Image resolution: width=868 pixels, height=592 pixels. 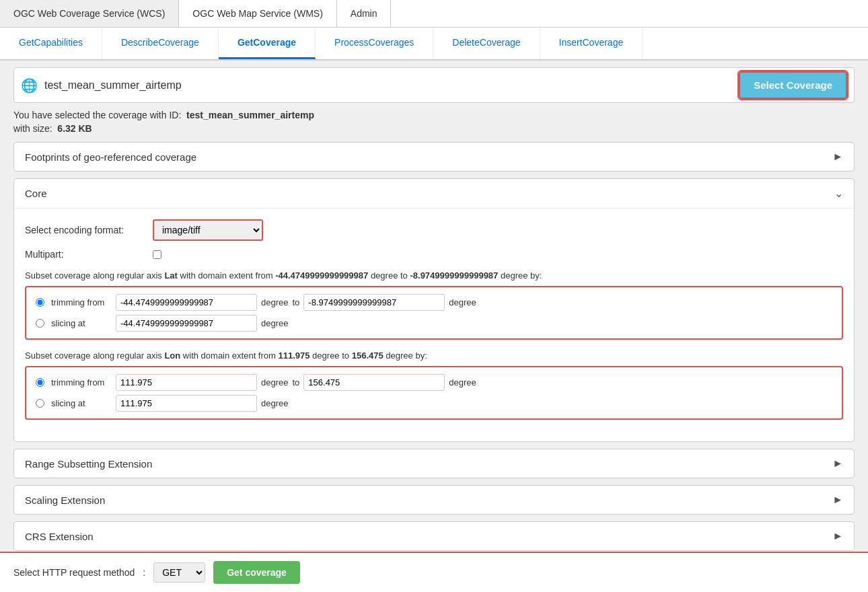 What do you see at coordinates (40, 382) in the screenshot?
I see `lon-trim-radio` at bounding box center [40, 382].